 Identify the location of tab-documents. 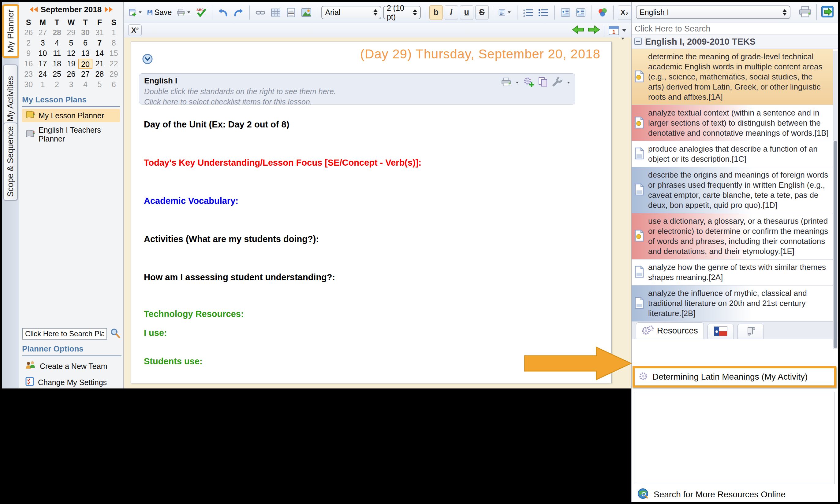
(751, 331).